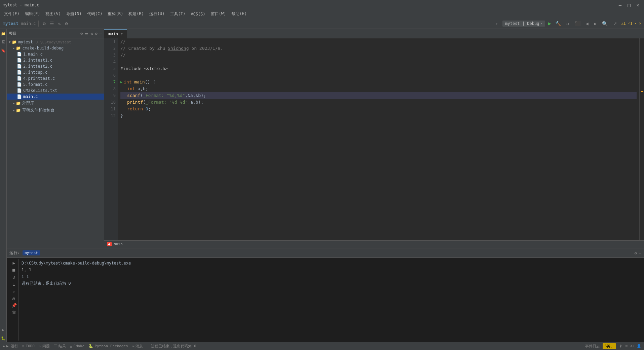 Image resolution: width=644 pixels, height=350 pixels. What do you see at coordinates (615, 24) in the screenshot?
I see `expand-icon: ⤢` at bounding box center [615, 24].